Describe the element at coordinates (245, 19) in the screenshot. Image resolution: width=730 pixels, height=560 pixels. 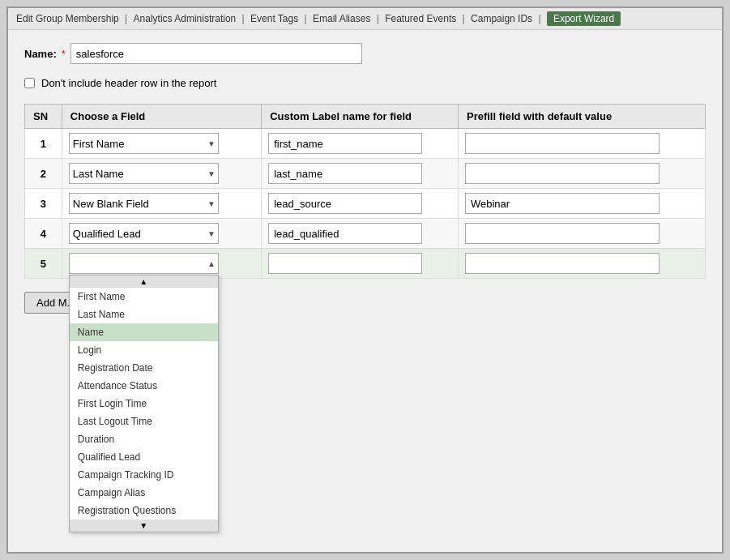
I see `nav-sep-2: |` at that location.